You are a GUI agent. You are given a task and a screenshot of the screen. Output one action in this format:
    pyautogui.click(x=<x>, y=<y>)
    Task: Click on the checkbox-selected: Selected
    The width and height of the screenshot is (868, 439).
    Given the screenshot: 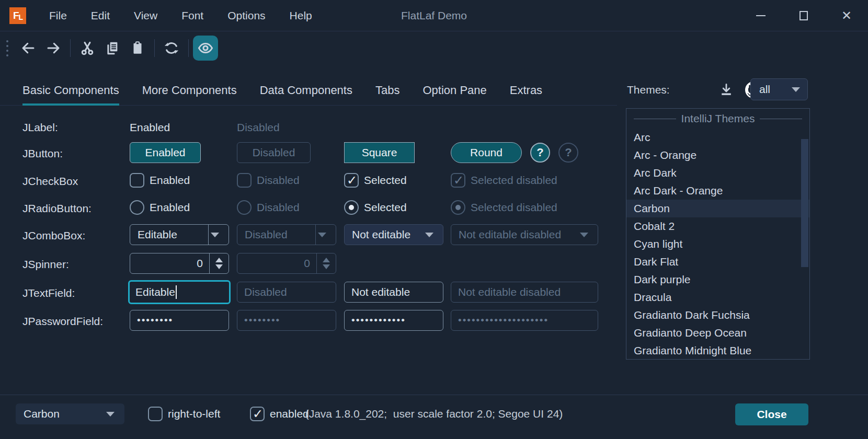 What is the action you would take?
    pyautogui.click(x=375, y=180)
    